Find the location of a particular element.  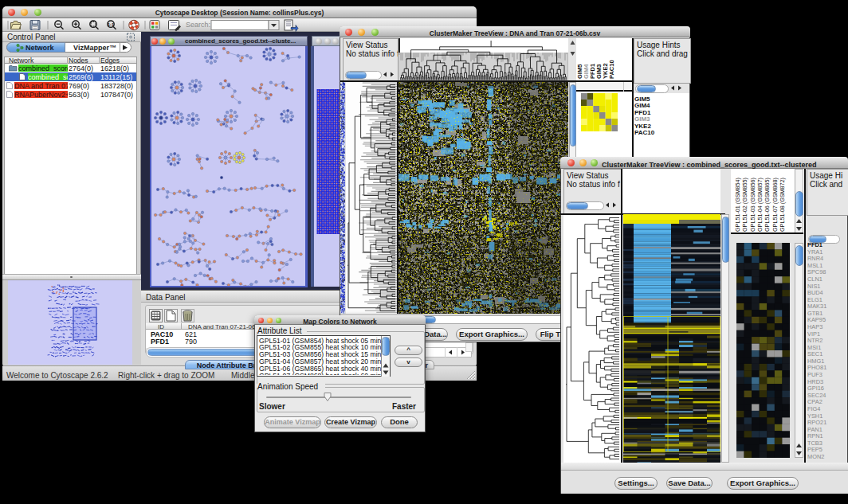

svg-text: GPL51-08 (GSM872) is located at coordinates (783, 205).